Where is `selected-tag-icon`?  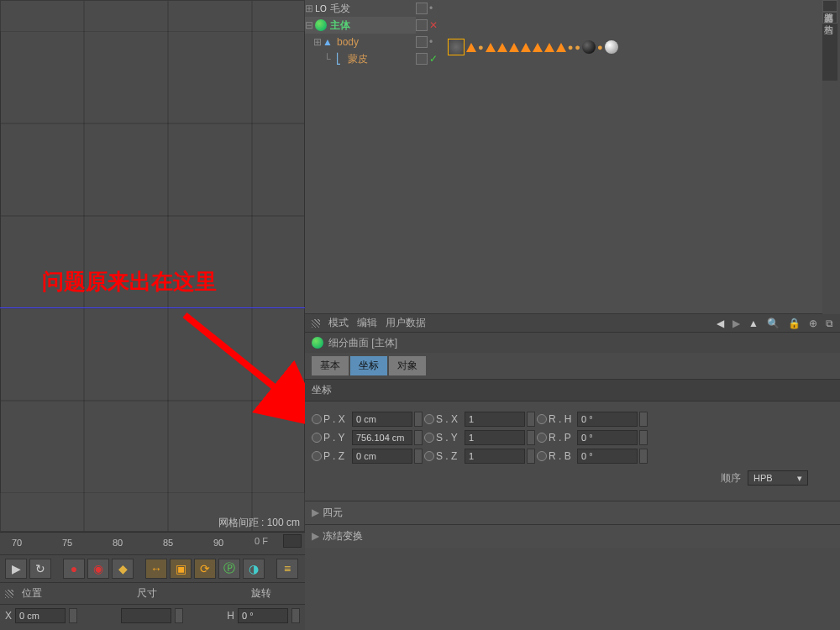
selected-tag-icon is located at coordinates (456, 47).